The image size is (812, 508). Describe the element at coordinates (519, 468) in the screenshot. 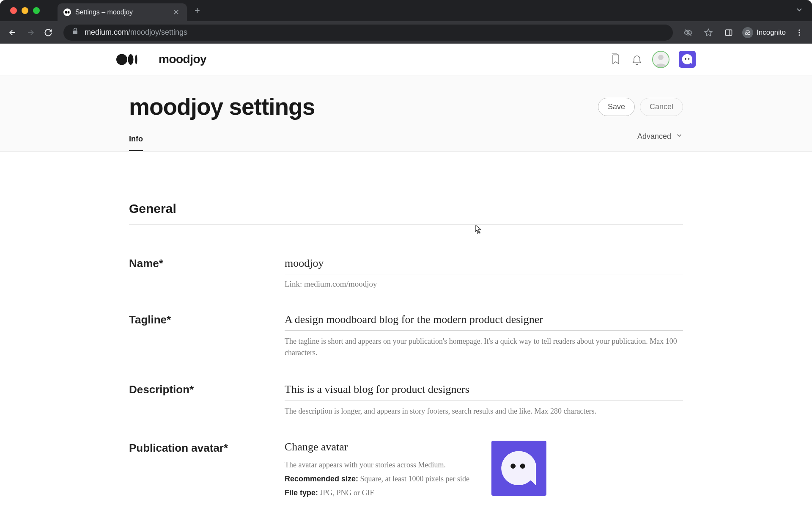

I see `avatar-preview` at that location.